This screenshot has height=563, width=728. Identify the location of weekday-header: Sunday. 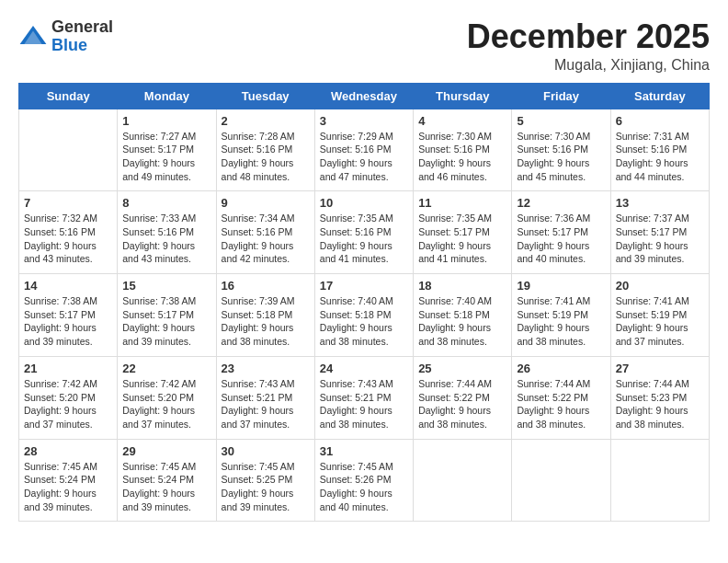
(68, 96).